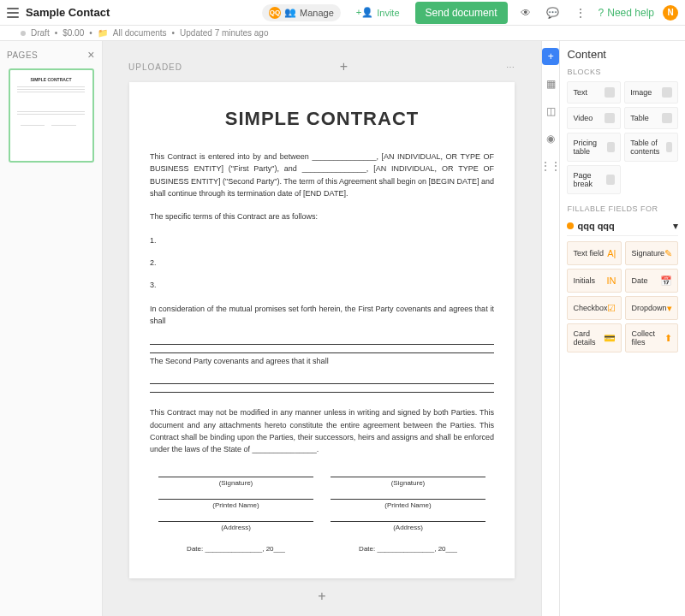 This screenshot has width=685, height=616. Describe the element at coordinates (91, 55) in the screenshot. I see `close-icon: ×` at that location.